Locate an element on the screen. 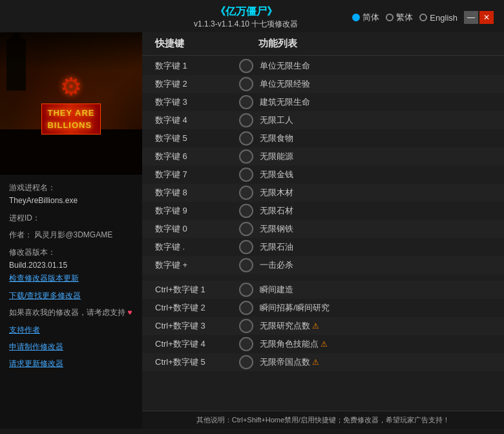 Image resolution: width=504 pixels, height=434 pixels. radio-traditional is located at coordinates (390, 17).